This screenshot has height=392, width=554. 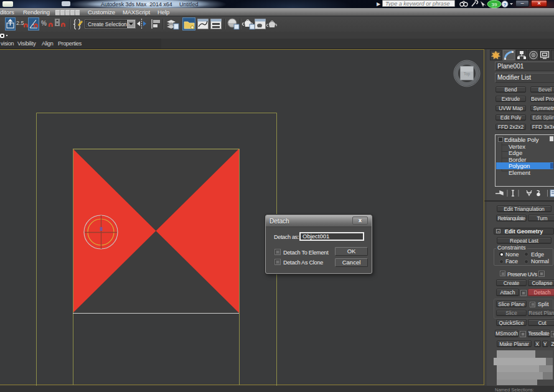 I want to click on svg-text: Top, so click(x=467, y=74).